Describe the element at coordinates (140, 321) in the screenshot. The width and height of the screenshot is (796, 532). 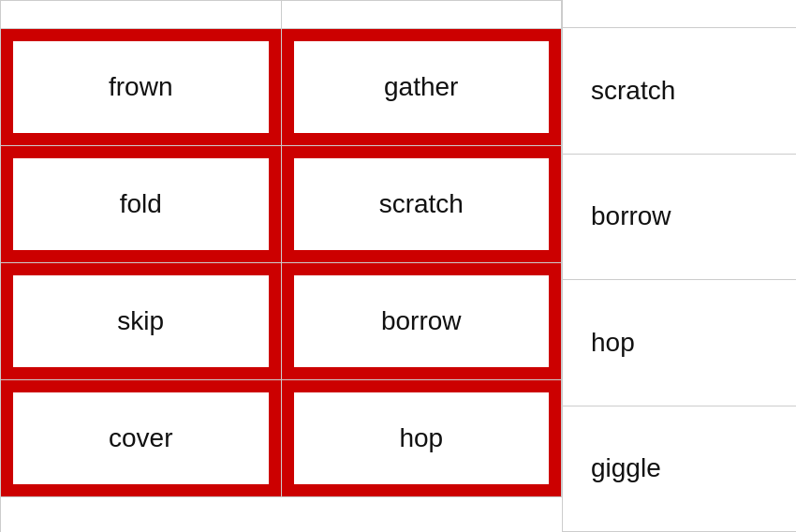
I see `word-card-skip: skip` at that location.